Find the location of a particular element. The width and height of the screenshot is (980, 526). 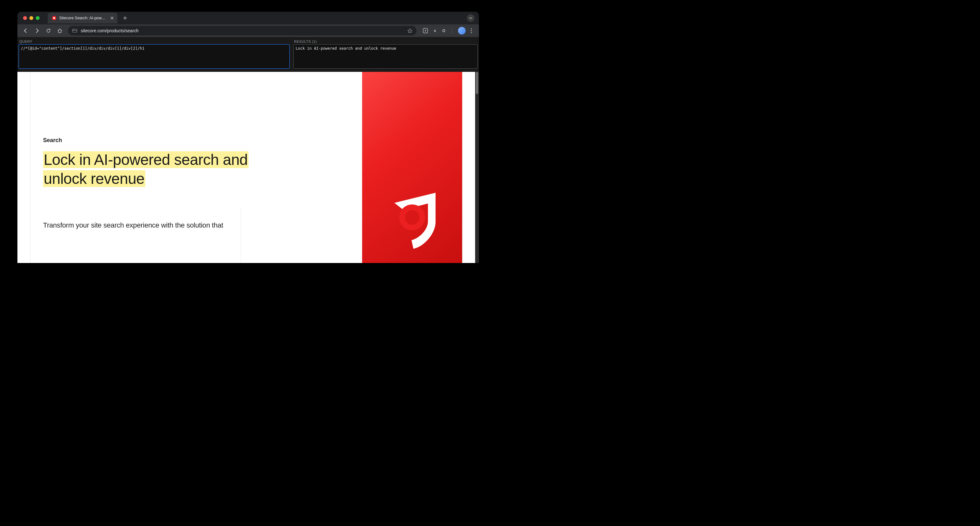

toolbar-divider is located at coordinates (452, 30).